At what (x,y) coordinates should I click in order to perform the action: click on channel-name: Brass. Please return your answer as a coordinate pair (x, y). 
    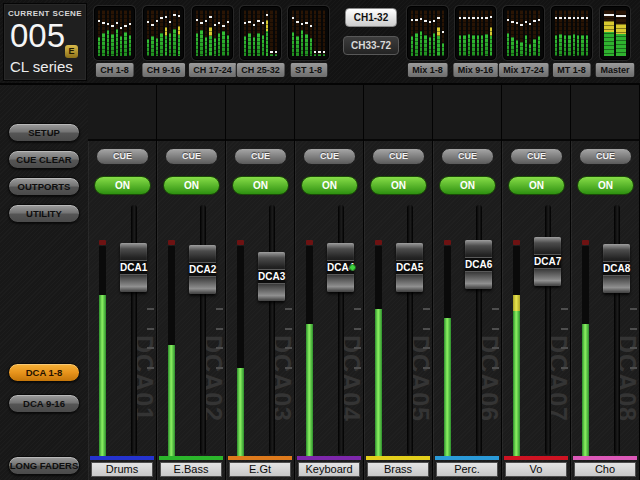
    Looking at the image, I should click on (398, 470).